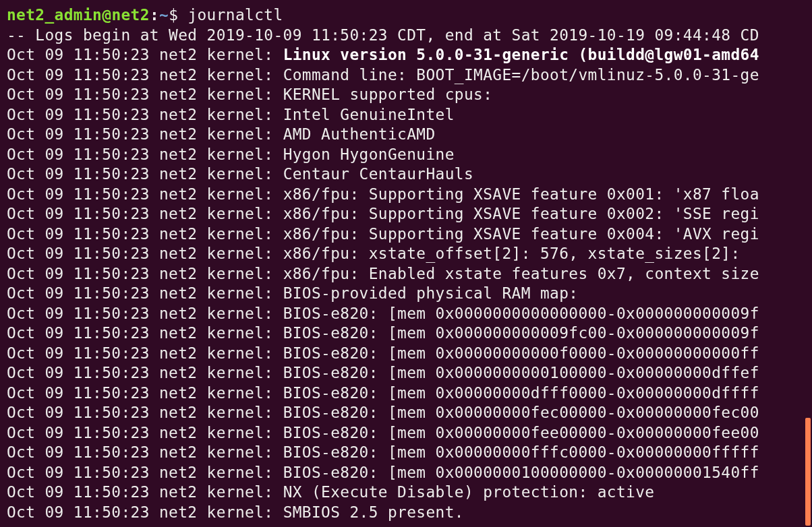  What do you see at coordinates (178, 15) in the screenshot?
I see `prompt-symbol: $` at bounding box center [178, 15].